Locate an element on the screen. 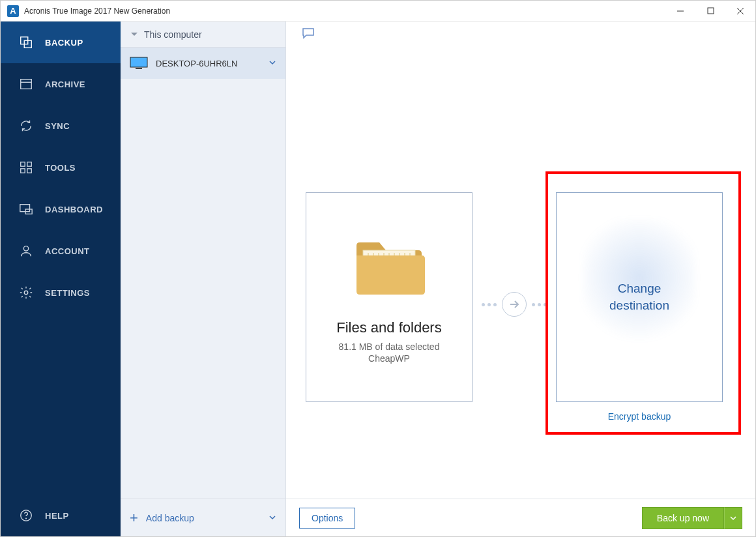 Image resolution: width=756 pixels, height=537 pixels. source-subtitle-2: CheapWP is located at coordinates (389, 358).